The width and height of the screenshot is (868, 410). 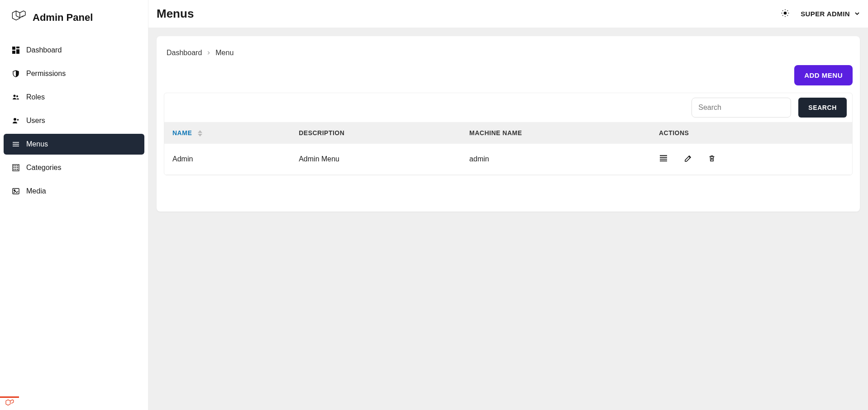 I want to click on column-description: DESCRIPTION, so click(x=376, y=133).